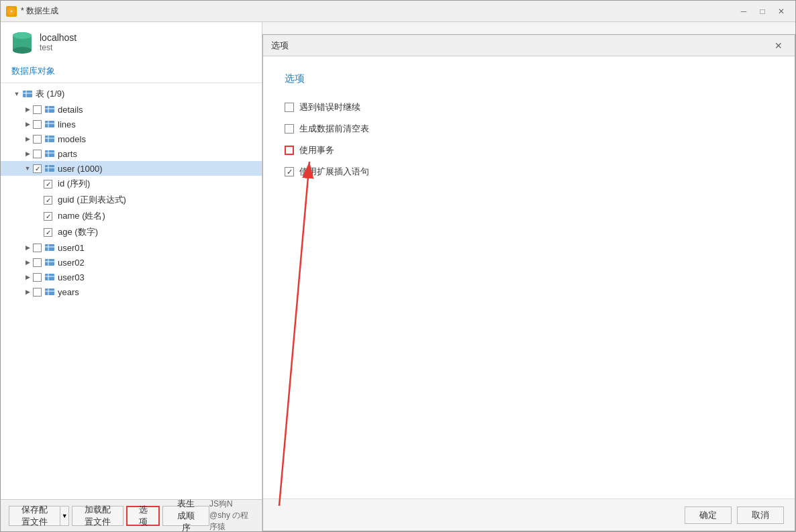 The width and height of the screenshot is (796, 532). Describe the element at coordinates (334, 129) in the screenshot. I see `option-label-2: 生成数据前清空表` at that location.